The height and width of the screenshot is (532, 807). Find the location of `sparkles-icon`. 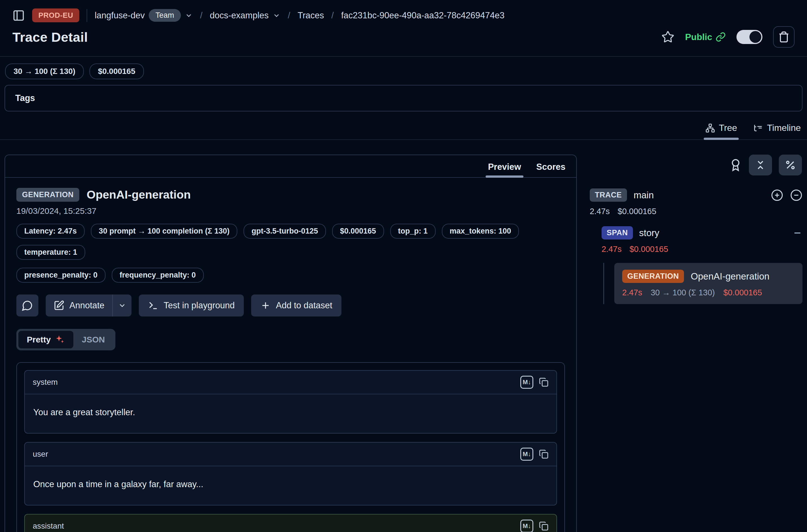

sparkles-icon is located at coordinates (60, 340).